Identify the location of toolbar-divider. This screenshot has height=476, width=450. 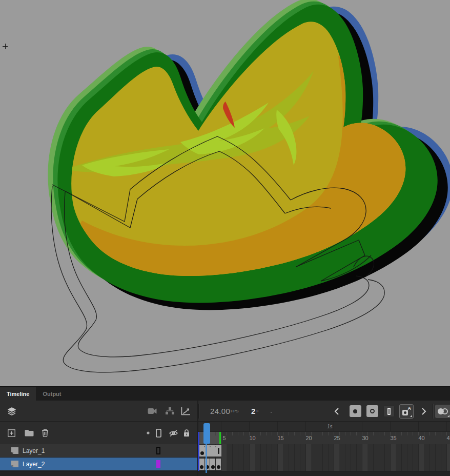
(199, 411).